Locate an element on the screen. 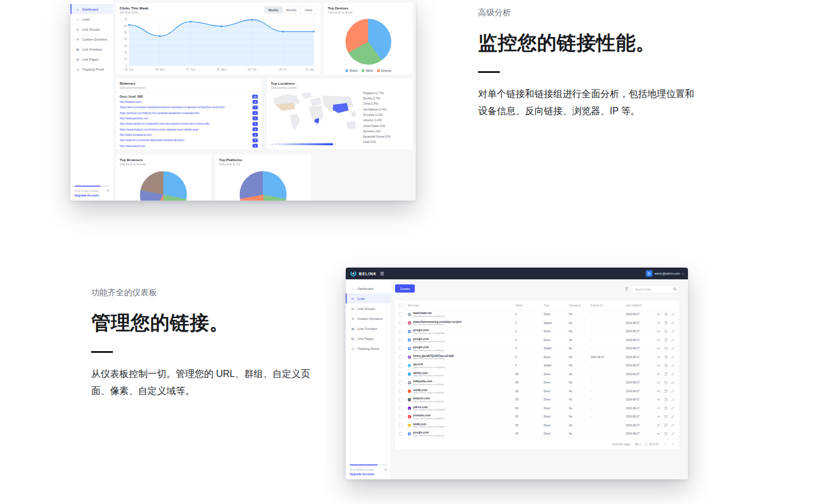  referrer-link: http://www.bartell.org/ is located at coordinates (133, 146).